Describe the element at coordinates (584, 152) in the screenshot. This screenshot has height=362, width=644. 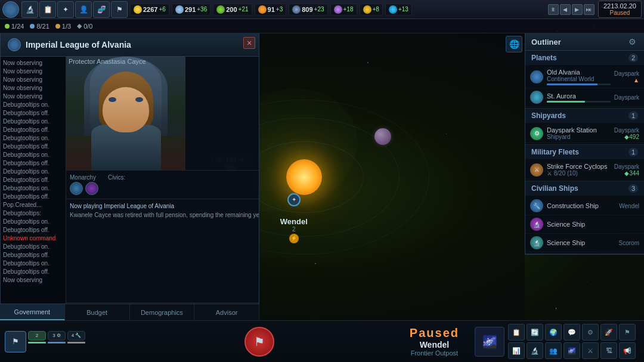
I see `military-fleets-section-header: Military Fleets 1` at that location.